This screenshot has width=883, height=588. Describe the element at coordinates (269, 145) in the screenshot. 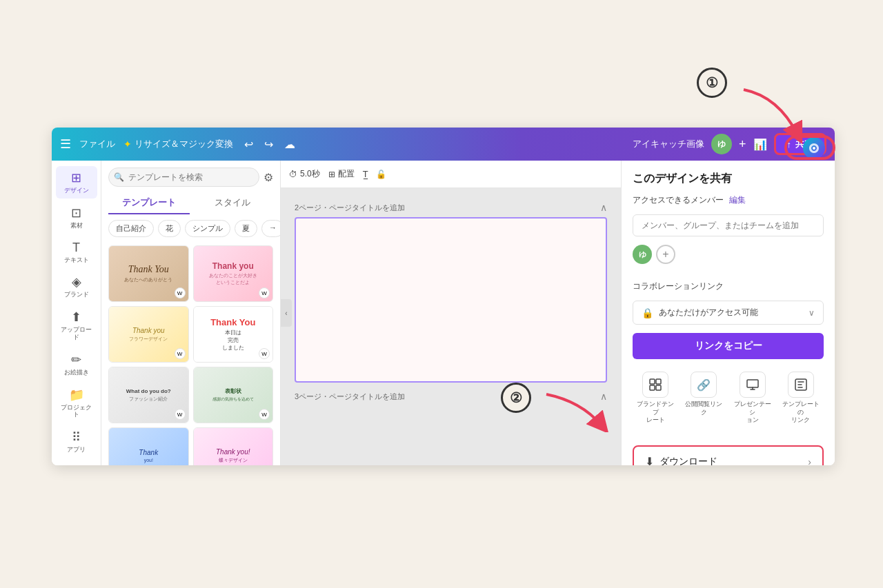

I see `redo-button: ↪` at that location.